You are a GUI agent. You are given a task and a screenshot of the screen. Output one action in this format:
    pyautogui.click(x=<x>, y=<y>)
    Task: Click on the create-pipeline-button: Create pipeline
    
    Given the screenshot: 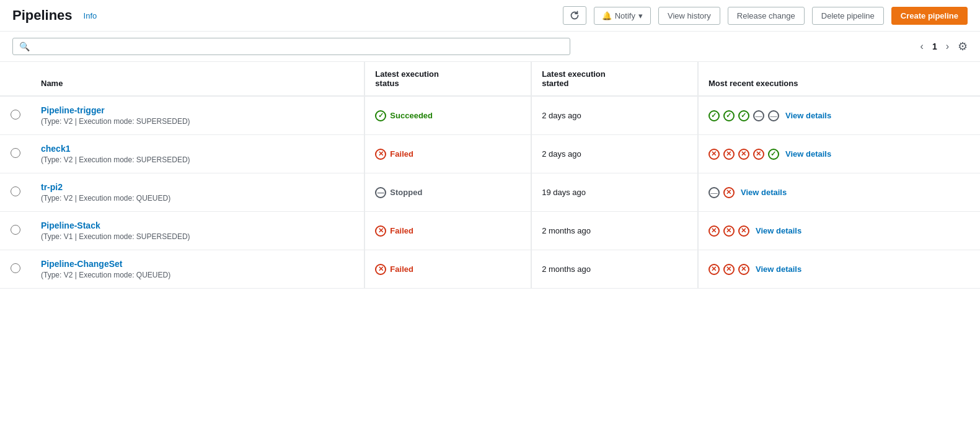 What is the action you would take?
    pyautogui.click(x=930, y=16)
    